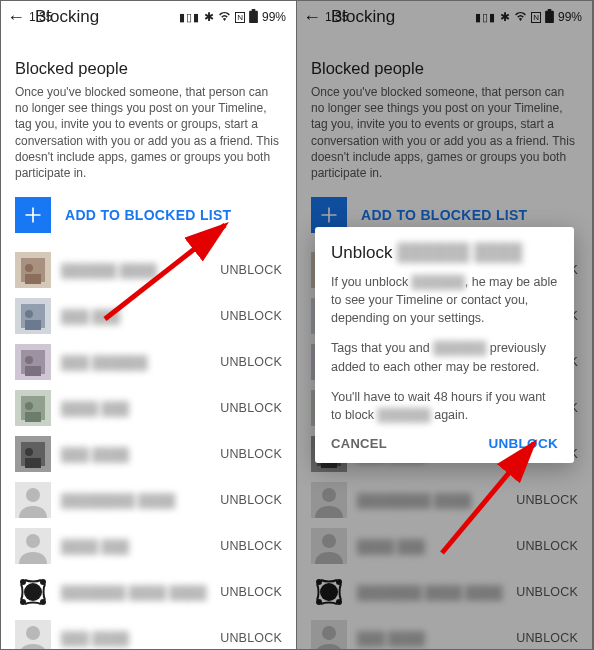  Describe the element at coordinates (209, 17) in the screenshot. I see `bluetooth-icon: ✱` at that location.